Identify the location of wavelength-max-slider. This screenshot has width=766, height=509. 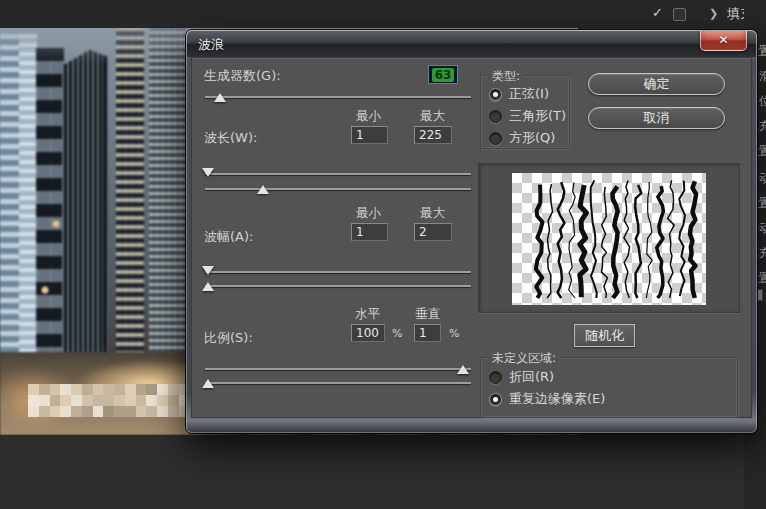
(338, 189).